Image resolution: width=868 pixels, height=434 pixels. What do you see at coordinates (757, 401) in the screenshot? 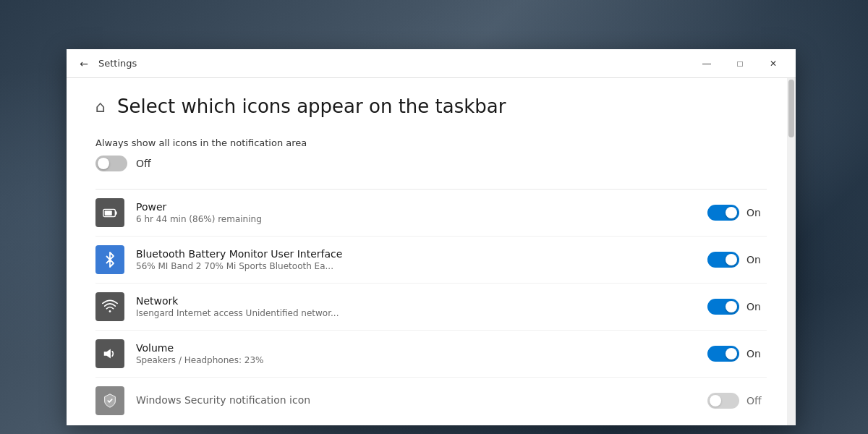
I see `security-toggle-label: Off` at bounding box center [757, 401].